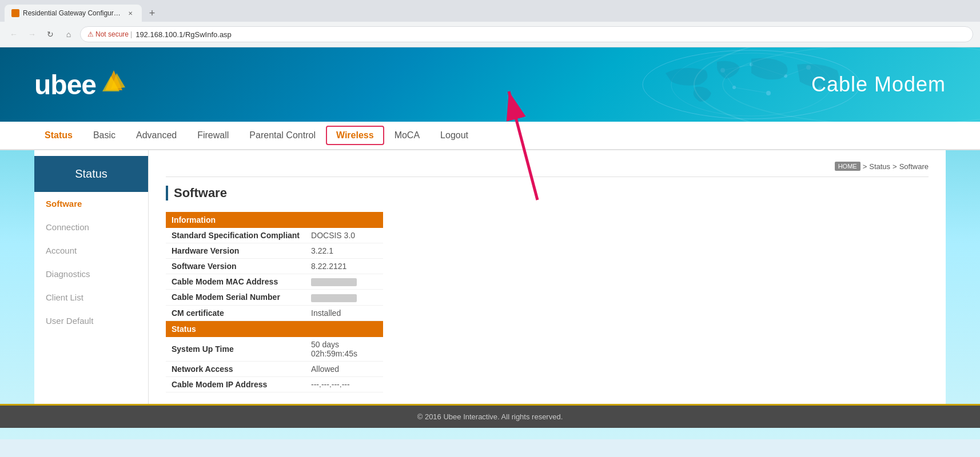  I want to click on serial-blurred, so click(334, 298).